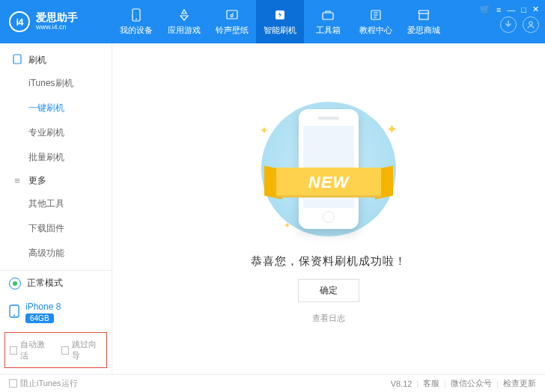  Describe the element at coordinates (424, 22) in the screenshot. I see `nav-store: 爱思商城` at that location.